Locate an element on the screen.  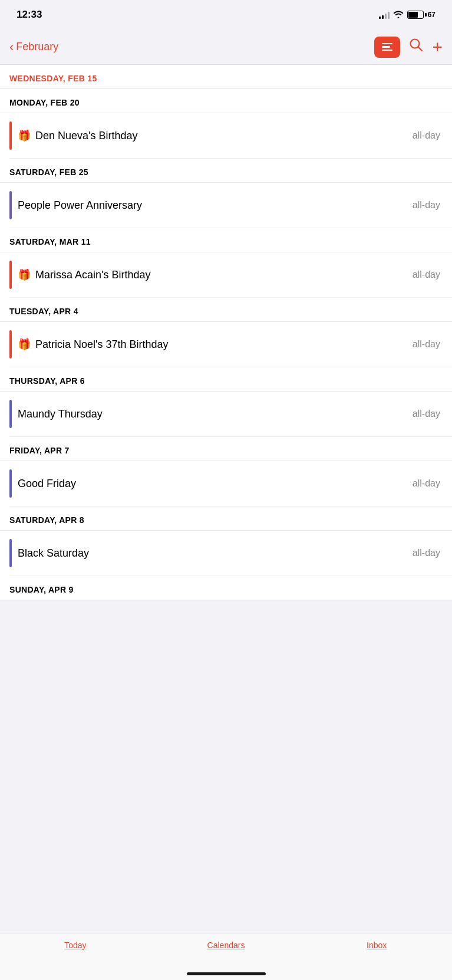
event-title: Patricia Noel's 37th Birthday is located at coordinates (224, 344).